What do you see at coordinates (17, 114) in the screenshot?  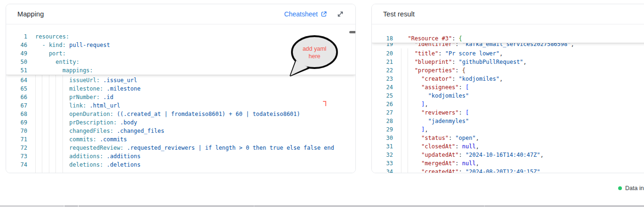 I see `line-number: 68` at bounding box center [17, 114].